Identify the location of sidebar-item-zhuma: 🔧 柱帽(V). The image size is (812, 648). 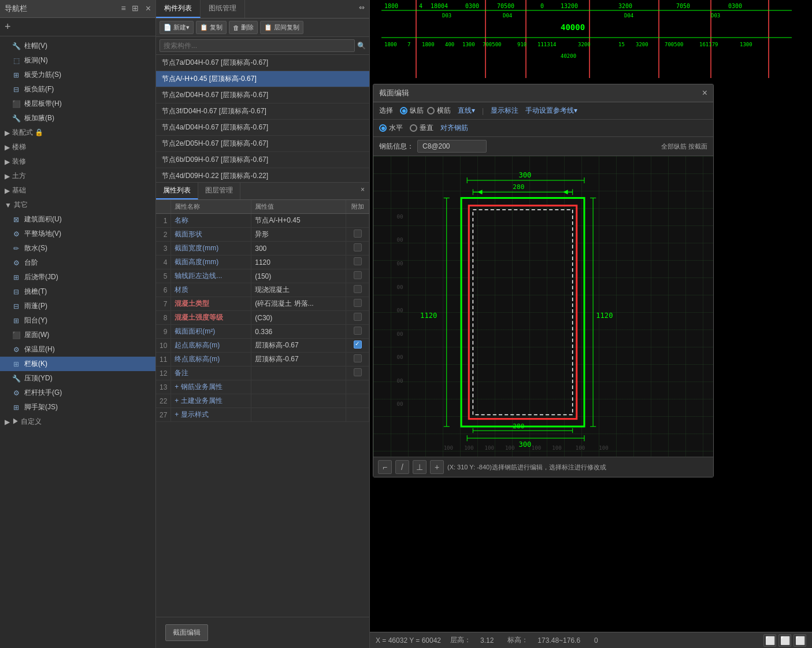
(77, 46).